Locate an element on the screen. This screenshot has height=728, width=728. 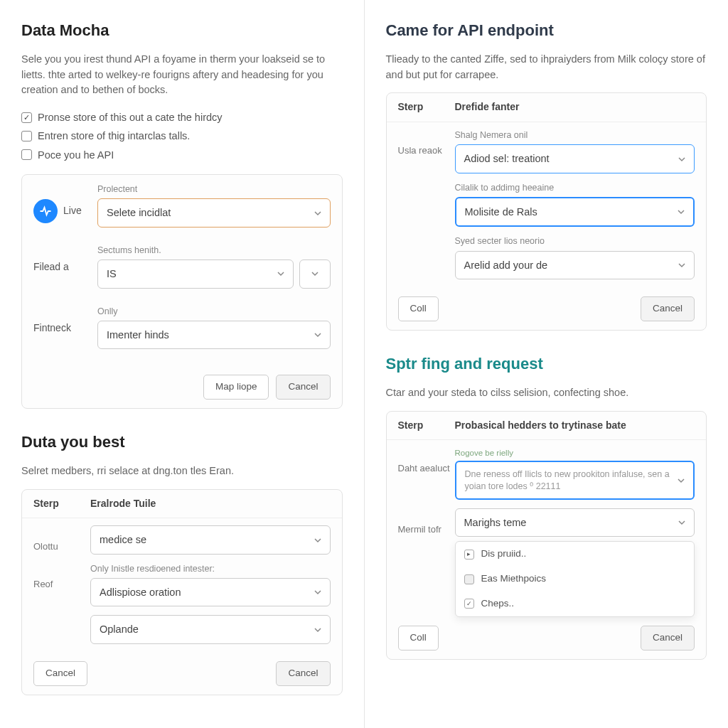
r-form-card-1: Sterp Drefide fanter Usla reaok Shalg Ne… is located at coordinates (547, 212).